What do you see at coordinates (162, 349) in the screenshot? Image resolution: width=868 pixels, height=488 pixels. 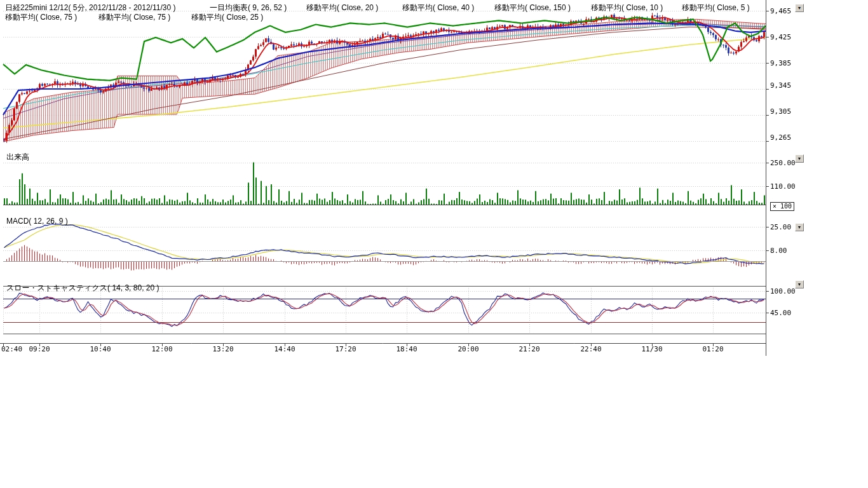 I see `time-axis-label: 12:00` at bounding box center [162, 349].